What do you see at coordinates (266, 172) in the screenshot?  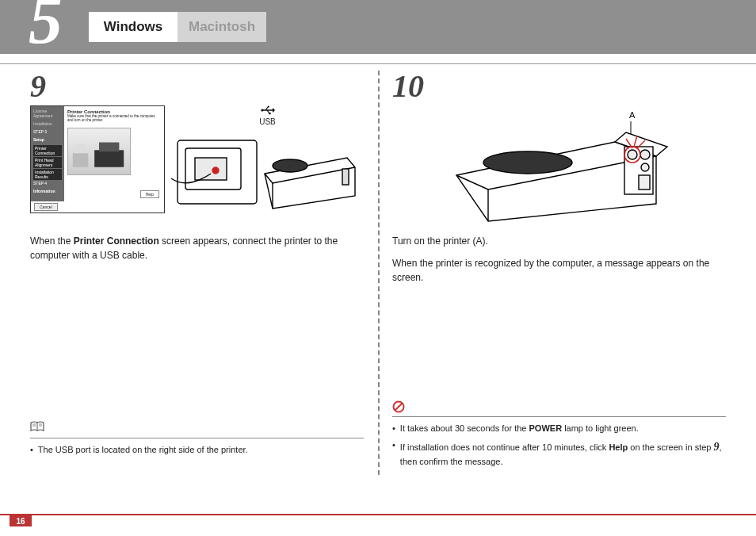 I see `printer-usb-drawing` at bounding box center [266, 172].